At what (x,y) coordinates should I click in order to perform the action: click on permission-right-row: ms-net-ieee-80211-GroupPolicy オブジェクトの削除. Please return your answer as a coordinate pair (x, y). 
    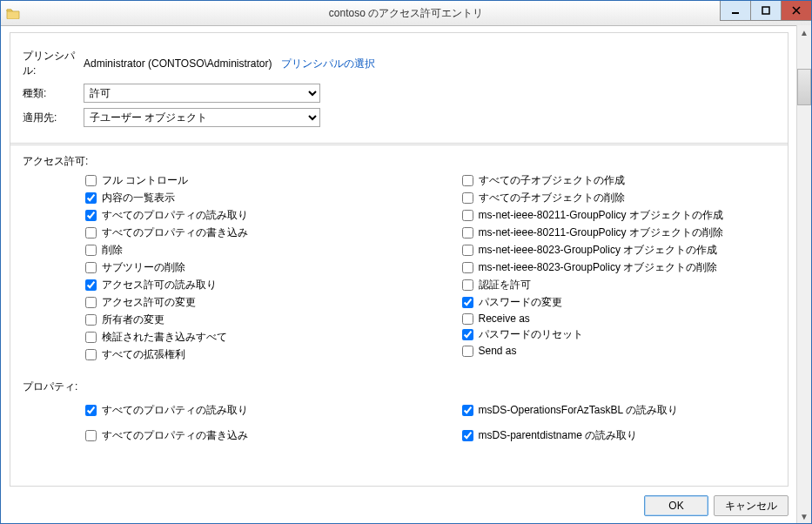
    Looking at the image, I should click on (620, 233).